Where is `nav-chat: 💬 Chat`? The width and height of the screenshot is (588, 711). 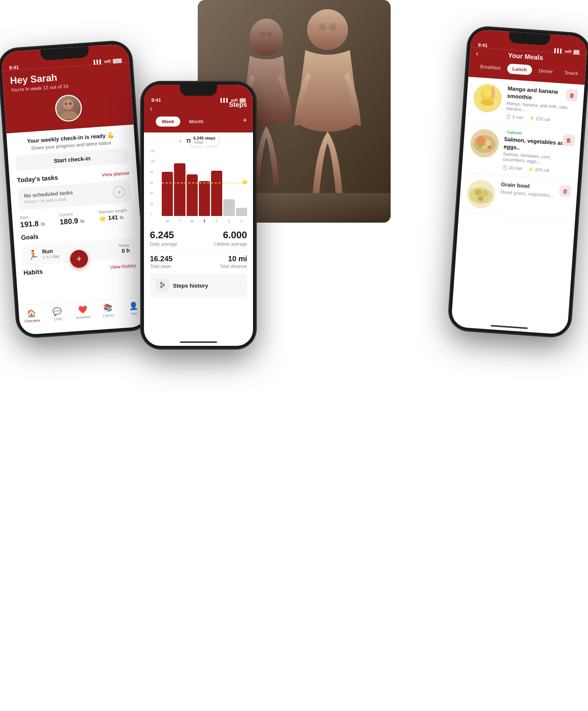
nav-chat: 💬 Chat is located at coordinates (57, 314).